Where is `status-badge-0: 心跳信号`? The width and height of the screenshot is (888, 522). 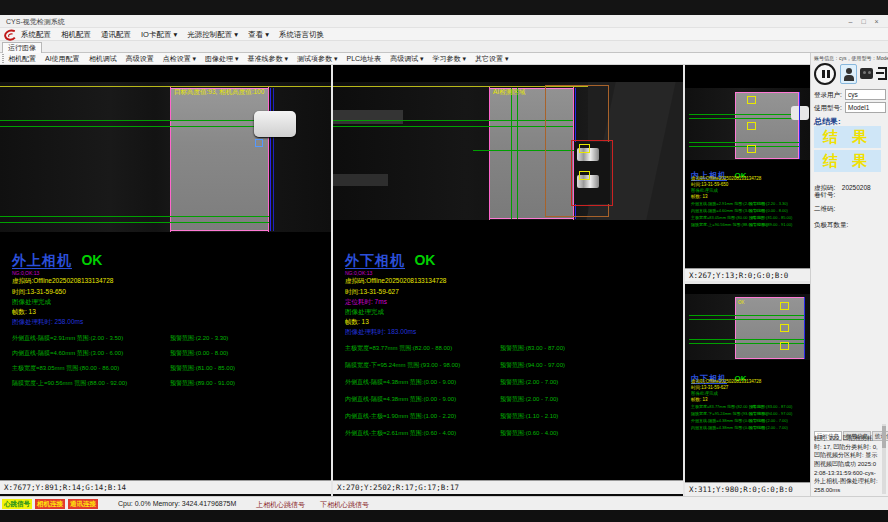
status-badge-0: 心跳信号 is located at coordinates (17, 504).